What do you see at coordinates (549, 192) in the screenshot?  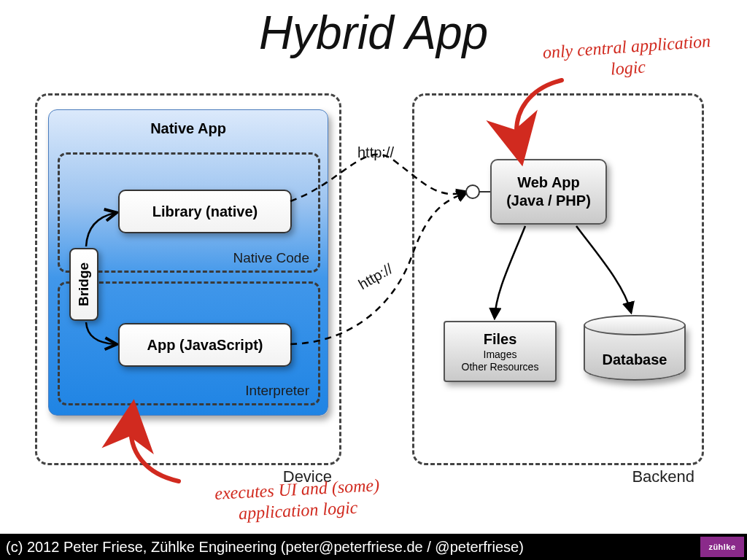 I see `web-app-block: Web App (Java / PHP)` at bounding box center [549, 192].